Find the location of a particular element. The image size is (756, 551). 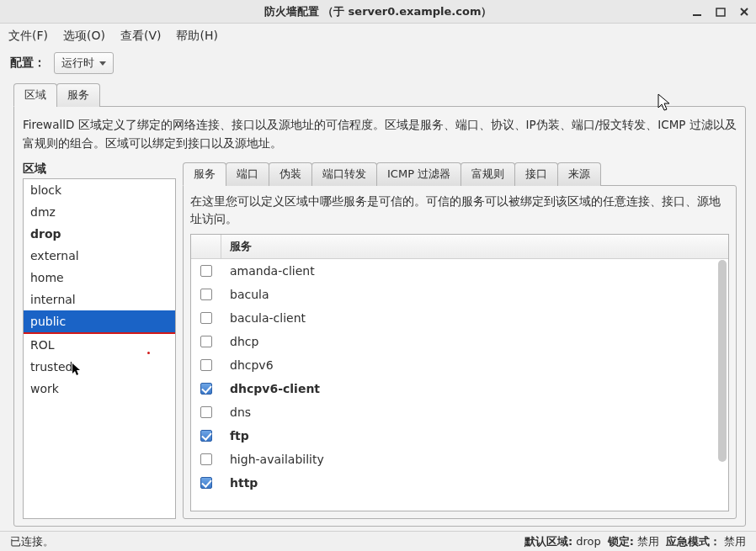

status-lockdown-label: 锁定: is located at coordinates (621, 542).